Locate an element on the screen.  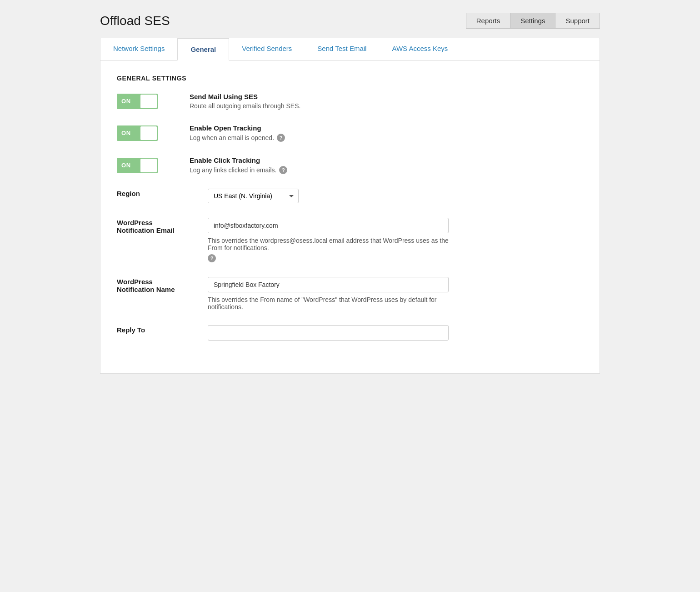
tab-verified-senders: Verified Senders is located at coordinates (267, 49).